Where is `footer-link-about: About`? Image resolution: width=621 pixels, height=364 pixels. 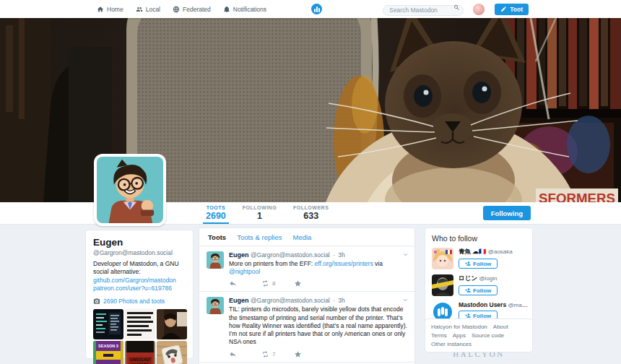
footer-link-about: About is located at coordinates (501, 326).